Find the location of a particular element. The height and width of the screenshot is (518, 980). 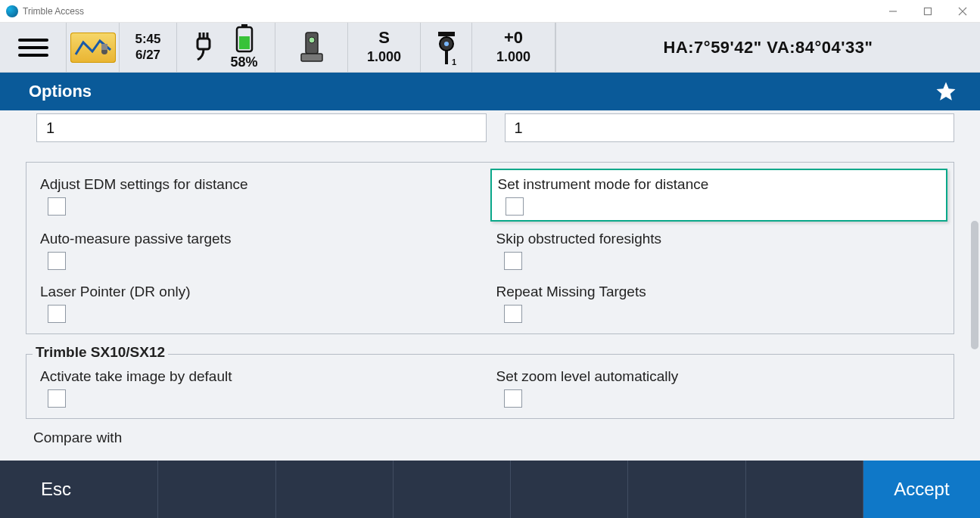

checkbox-set-zoom-auto is located at coordinates (513, 399).